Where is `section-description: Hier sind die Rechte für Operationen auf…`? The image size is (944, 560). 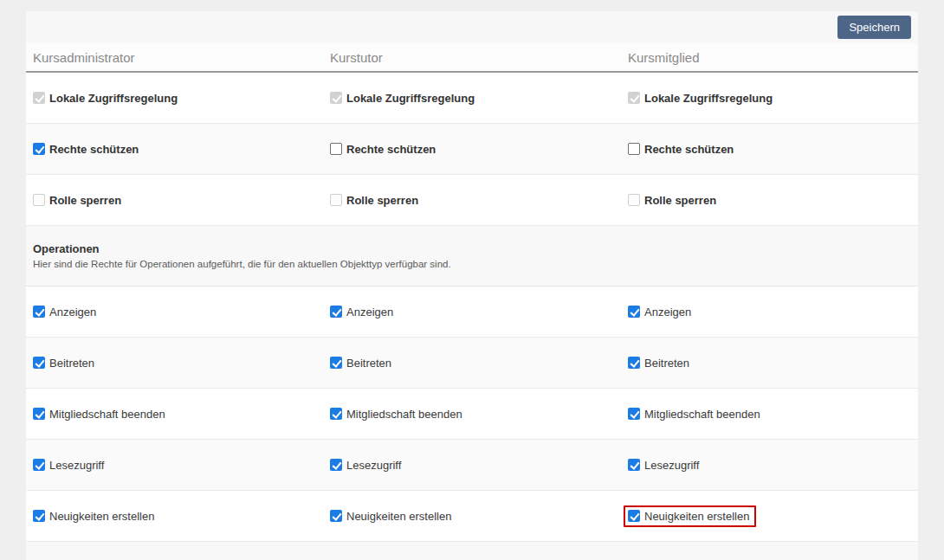 section-description: Hier sind die Rechte für Operationen auf… is located at coordinates (475, 264).